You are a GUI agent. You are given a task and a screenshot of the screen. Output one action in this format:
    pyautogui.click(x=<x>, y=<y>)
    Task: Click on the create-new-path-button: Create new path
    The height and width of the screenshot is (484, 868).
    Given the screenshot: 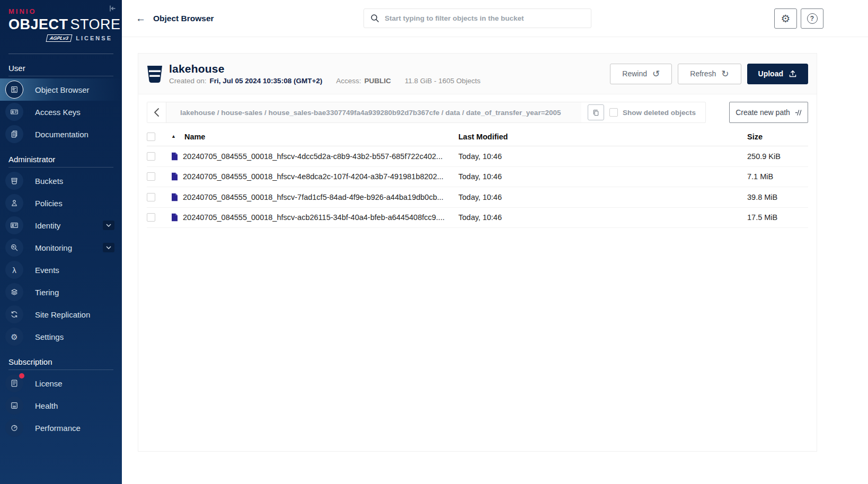 What is the action you would take?
    pyautogui.click(x=768, y=112)
    